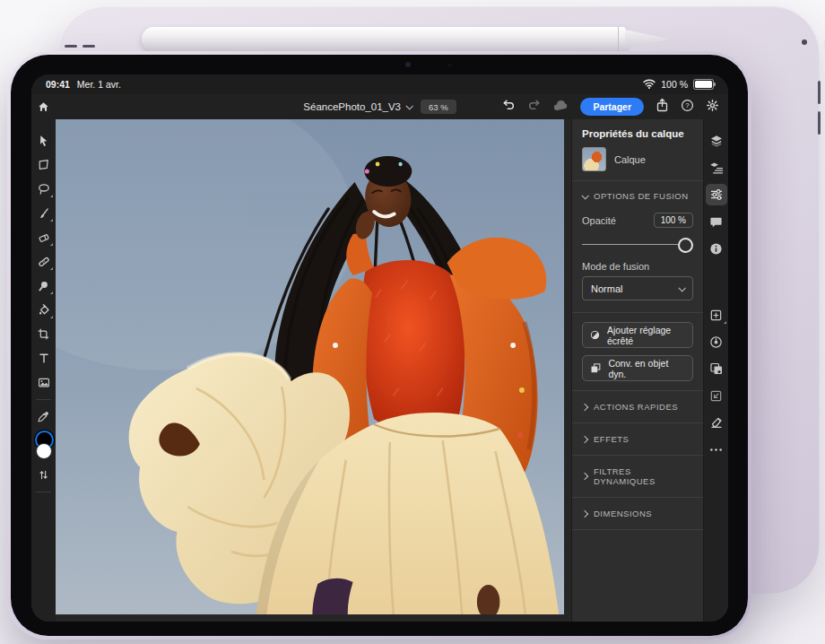 The height and width of the screenshot is (644, 825). I want to click on panel-title: Propriétés du calque, so click(638, 132).